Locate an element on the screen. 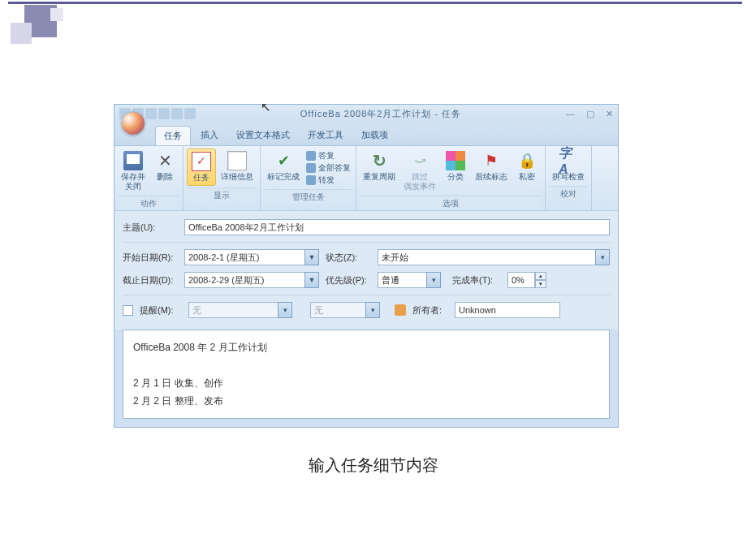 This screenshot has width=747, height=560. tab-0: 任务 is located at coordinates (173, 136).